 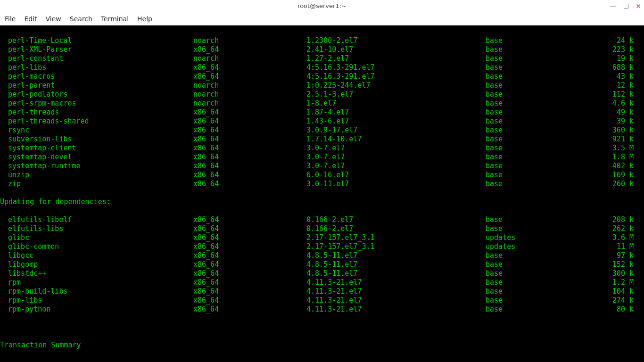 What do you see at coordinates (396, 122) in the screenshot?
I see `pkg-version: 1.43-6.el7` at bounding box center [396, 122].